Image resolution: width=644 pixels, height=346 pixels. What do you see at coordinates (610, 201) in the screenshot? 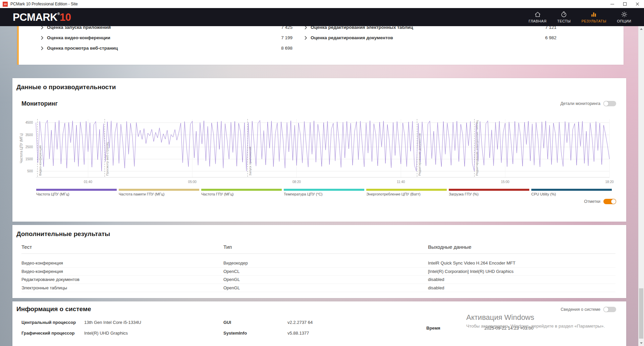
I see `marks-toggle` at bounding box center [610, 201].